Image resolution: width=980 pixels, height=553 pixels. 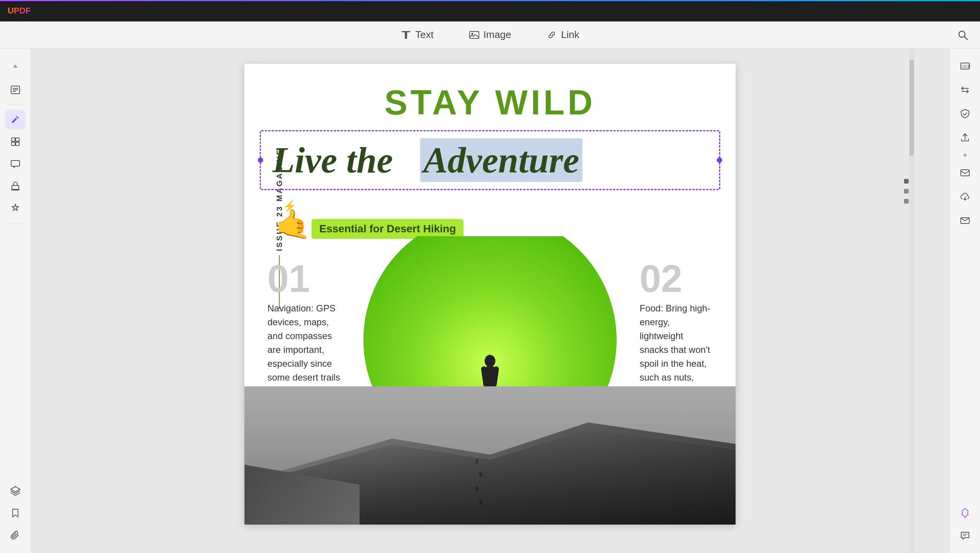 What do you see at coordinates (965, 173) in the screenshot?
I see `send-icon` at bounding box center [965, 173].